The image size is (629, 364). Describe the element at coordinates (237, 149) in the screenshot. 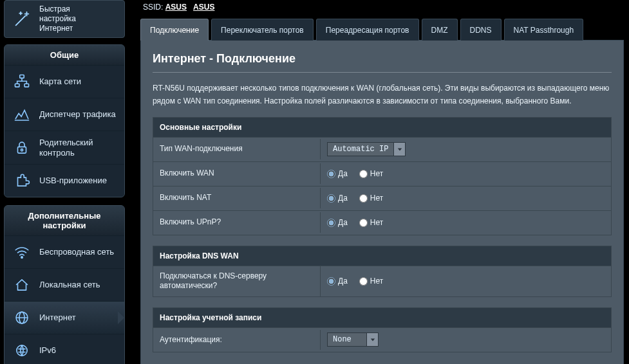

I see `label-wan-type: Тип WAN-подключения` at that location.